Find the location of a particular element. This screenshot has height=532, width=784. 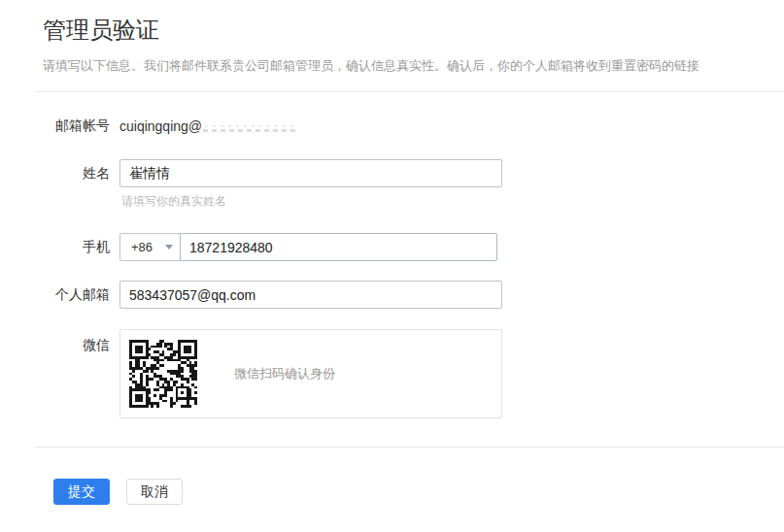

country-code-select: +86 is located at coordinates (150, 247).